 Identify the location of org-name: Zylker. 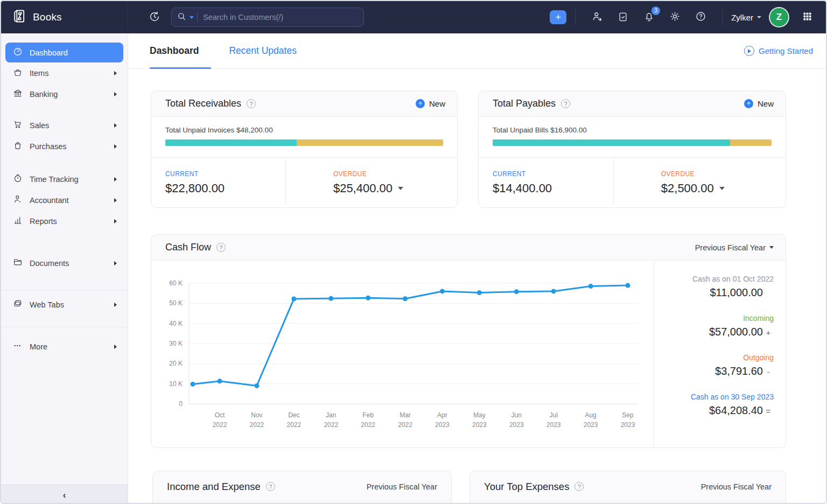
(742, 17).